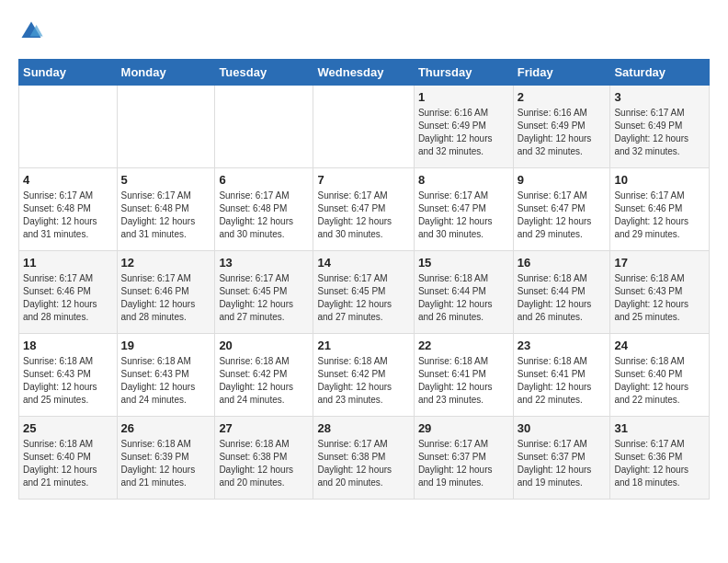  I want to click on logo-icon, so click(31, 31).